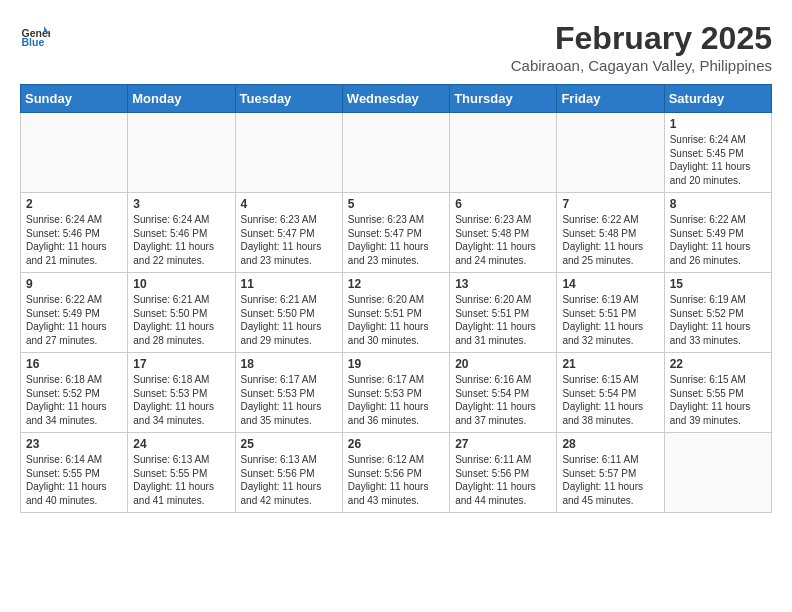  Describe the element at coordinates (182, 313) in the screenshot. I see `table-row: 10Sunrise: 6:21 AM Sunset: 5:50 PM Dayli…` at that location.